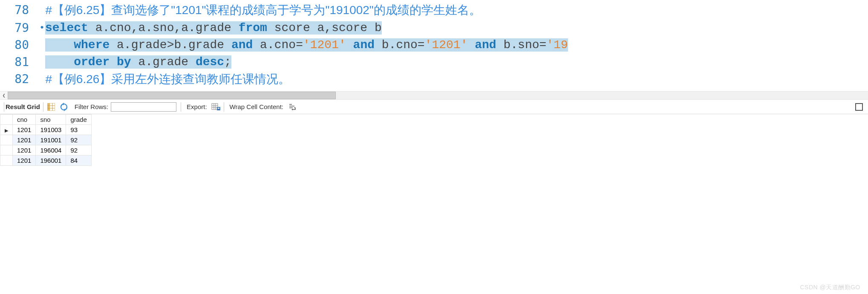  What do you see at coordinates (78, 161) in the screenshot?
I see `table-cell: 84` at bounding box center [78, 161].